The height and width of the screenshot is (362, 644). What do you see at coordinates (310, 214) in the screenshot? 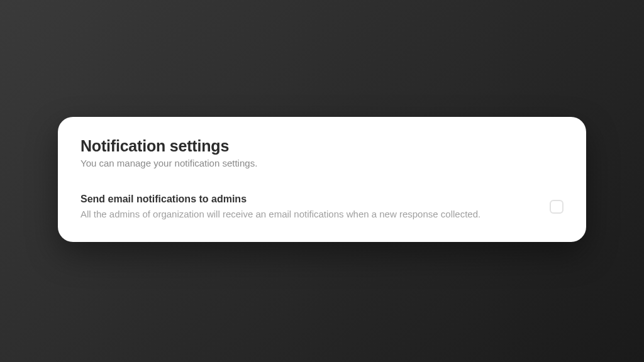
I see `setting-description: All the admins of organization will rece…` at bounding box center [310, 214].